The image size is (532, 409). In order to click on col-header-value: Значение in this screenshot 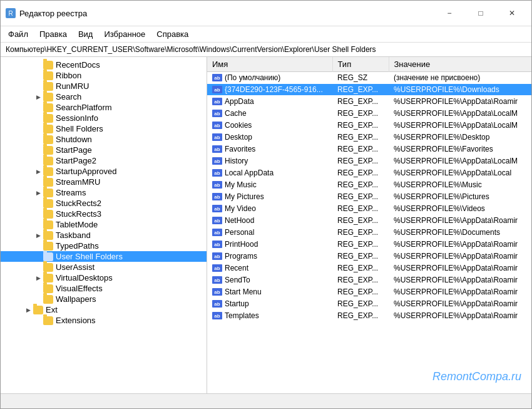, I will do `click(460, 65)`.